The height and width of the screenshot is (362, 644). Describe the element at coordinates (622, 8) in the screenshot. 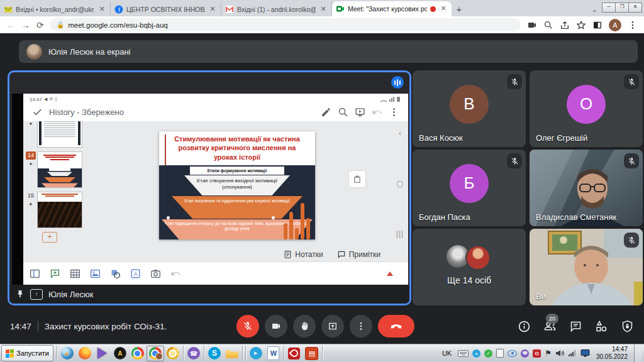

I see `restore-button: ❐` at that location.